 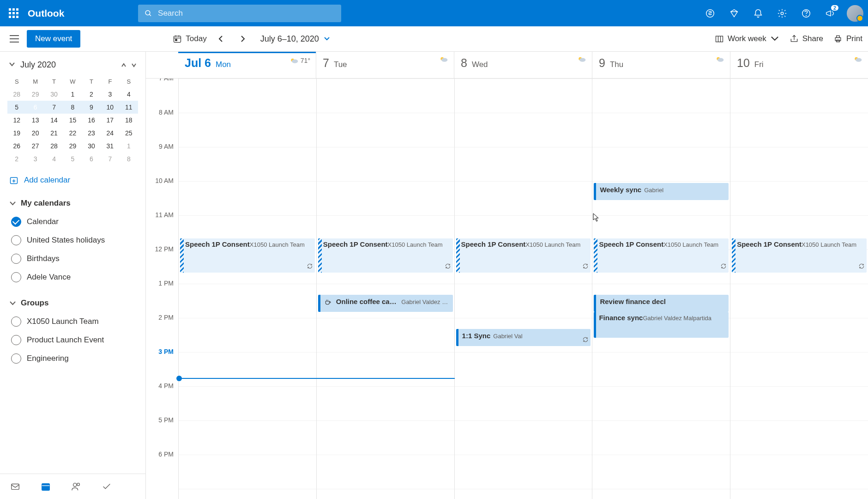 What do you see at coordinates (91, 107) in the screenshot?
I see `mini-cal-day: 9` at bounding box center [91, 107].